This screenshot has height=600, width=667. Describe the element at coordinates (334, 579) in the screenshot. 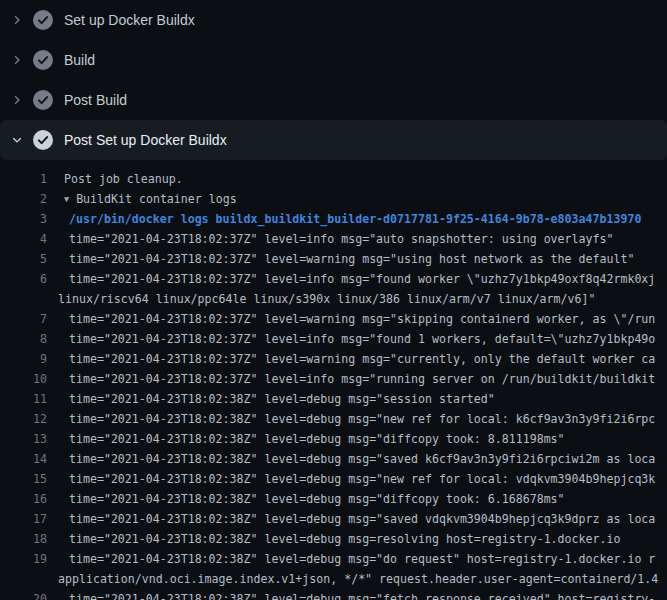

I see `log-line: application/vnd.oci.image.index.v1+json,…` at that location.